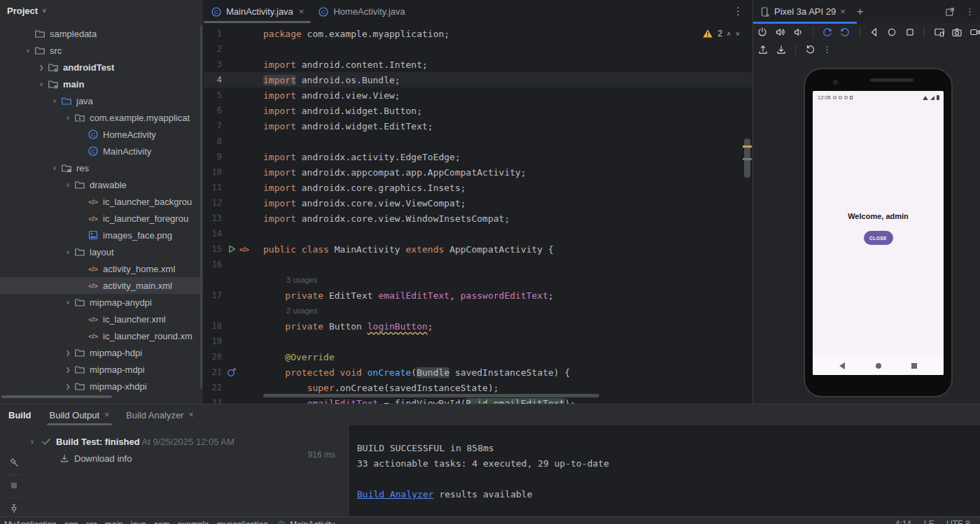 This screenshot has height=524, width=980. What do you see at coordinates (892, 32) in the screenshot?
I see `home-icon` at bounding box center [892, 32].